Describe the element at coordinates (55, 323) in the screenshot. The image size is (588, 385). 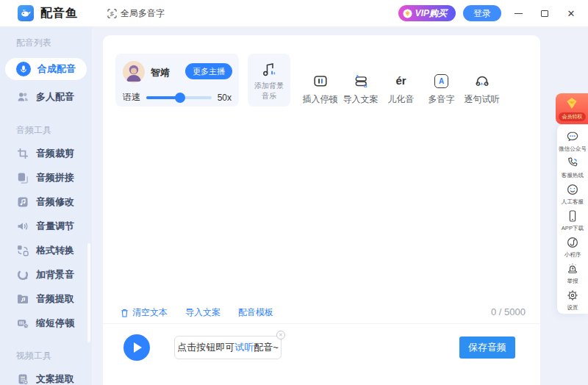
I see `sidebar-item-label: 缩短停顿` at that location.